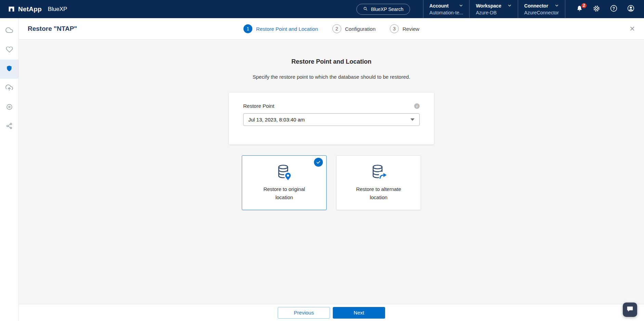 The width and height of the screenshot is (644, 321). I want to click on backup-cloud-icon, so click(9, 88).